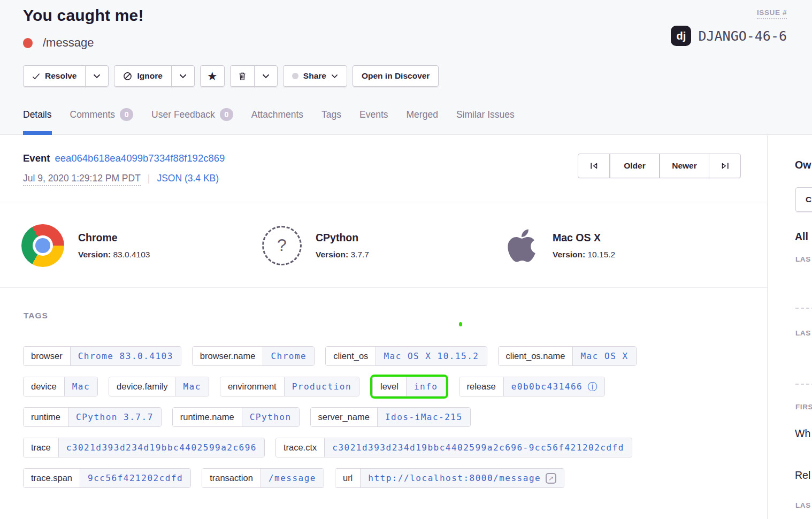 The width and height of the screenshot is (812, 519). Describe the element at coordinates (802, 433) in the screenshot. I see `sidebar-item-8: Wh` at that location.